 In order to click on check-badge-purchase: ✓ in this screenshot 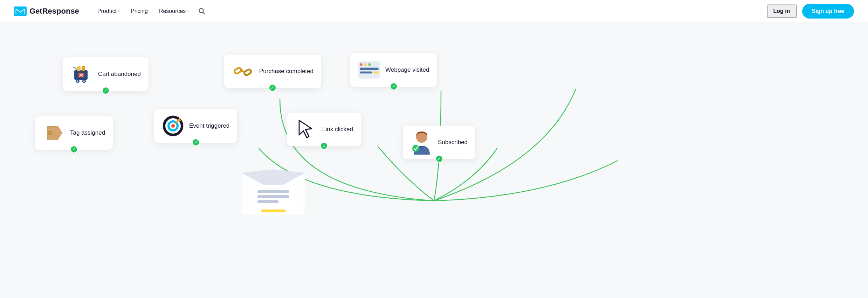, I will do `click(273, 88)`.